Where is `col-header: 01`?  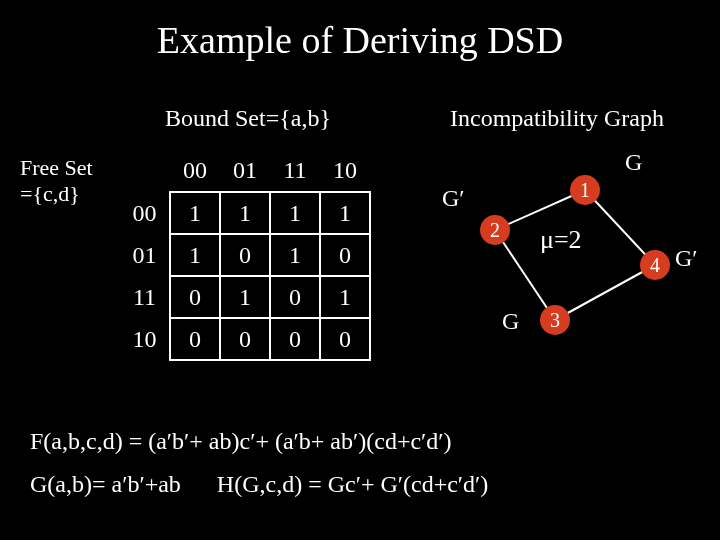
col-header: 01 is located at coordinates (245, 171).